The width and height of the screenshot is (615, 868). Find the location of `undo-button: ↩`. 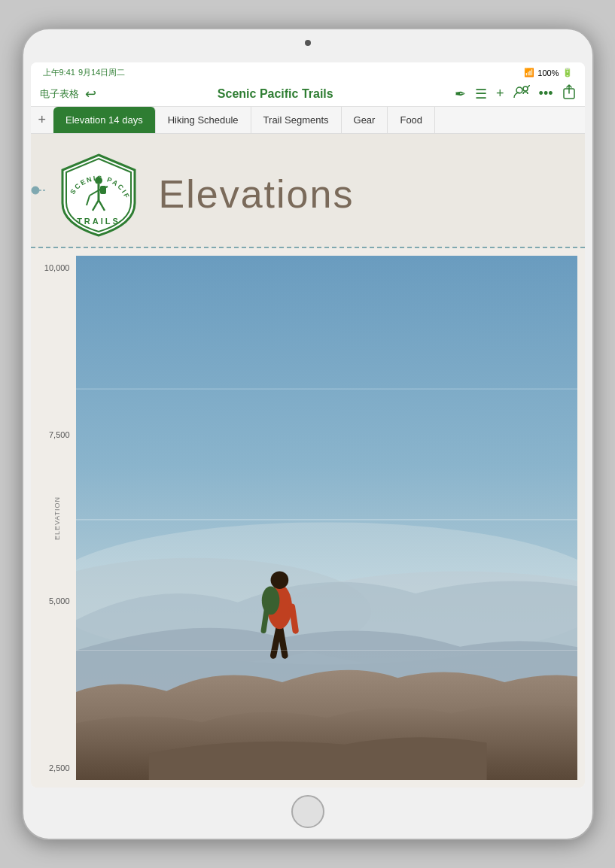

undo-button: ↩ is located at coordinates (90, 94).